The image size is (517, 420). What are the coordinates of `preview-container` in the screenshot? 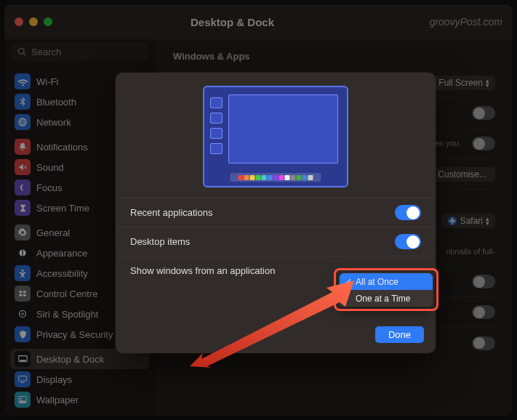 It's located at (276, 137).